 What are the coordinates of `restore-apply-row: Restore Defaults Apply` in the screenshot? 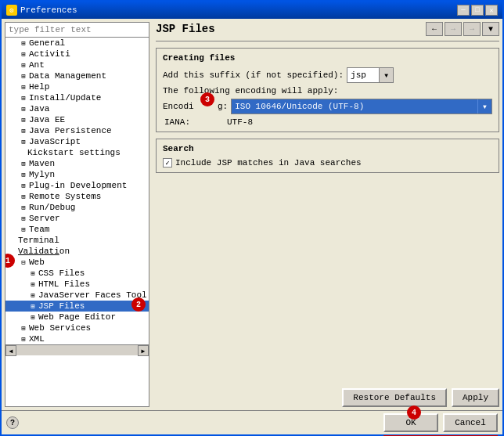 It's located at (327, 398).